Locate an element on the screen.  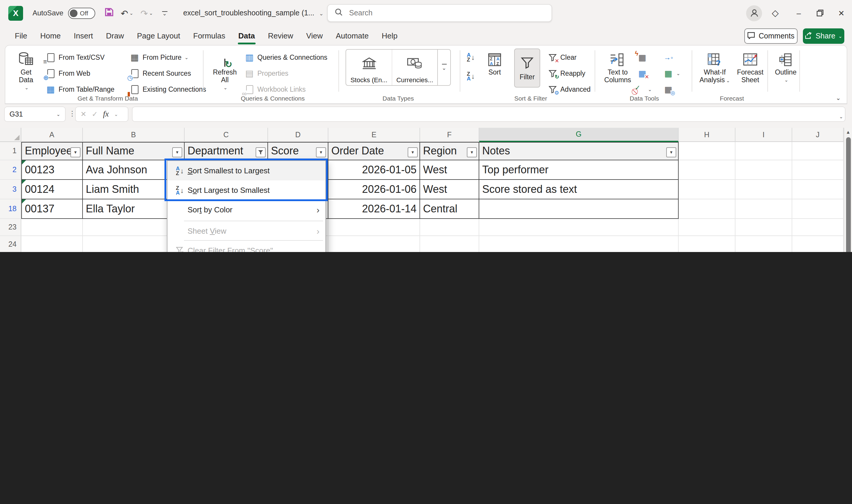
remove-duplicates-button: ▦✕ is located at coordinates (642, 73).